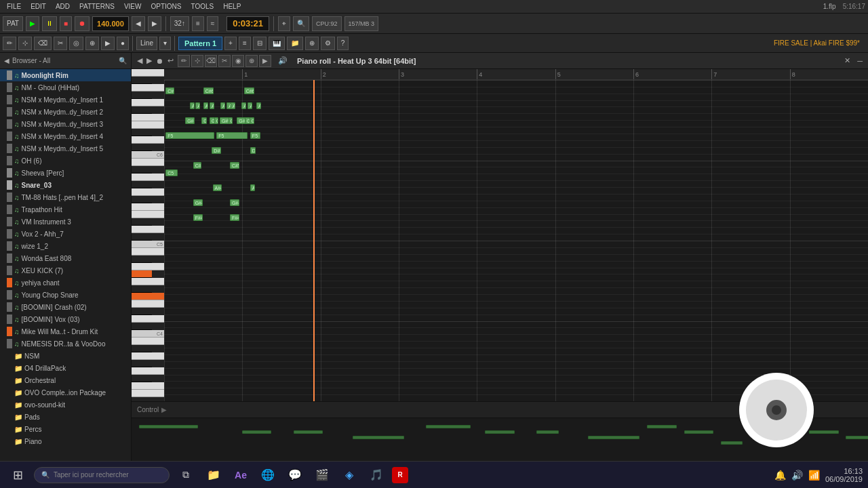 This screenshot has width=868, height=488. Describe the element at coordinates (155, 24) in the screenshot. I see `bpm-up: ▶` at that location.